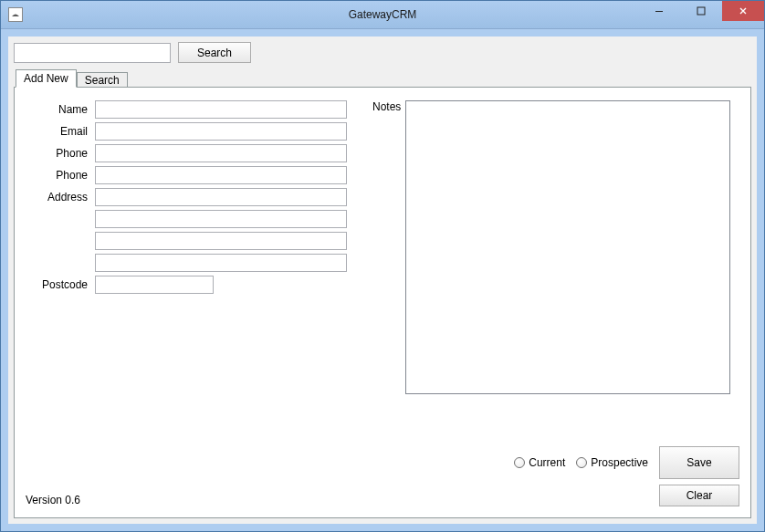 This screenshot has width=765, height=532. I want to click on tab-strip: Add New Search, so click(382, 78).